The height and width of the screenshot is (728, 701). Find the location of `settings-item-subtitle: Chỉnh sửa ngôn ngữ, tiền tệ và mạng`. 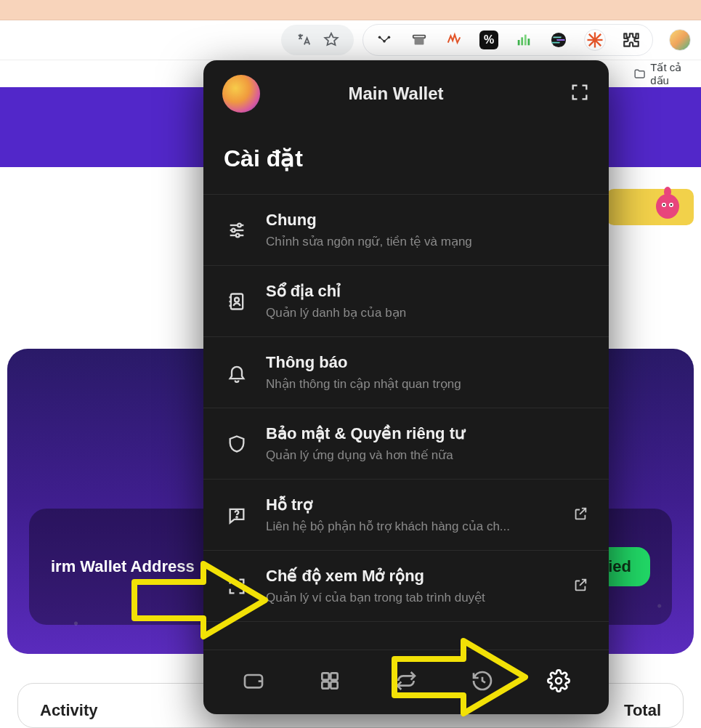

settings-item-subtitle: Chỉnh sửa ngôn ngữ, tiền tệ và mạng is located at coordinates (427, 241).